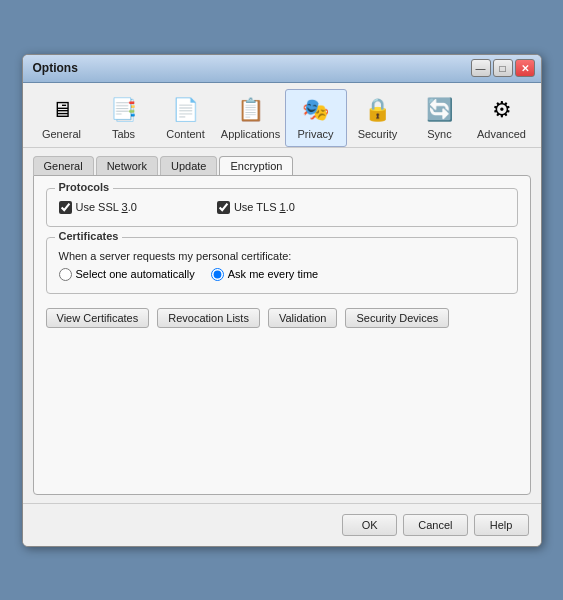  What do you see at coordinates (282, 266) in the screenshot?
I see `certificates-group: Certificates When a server requests my p…` at bounding box center [282, 266].